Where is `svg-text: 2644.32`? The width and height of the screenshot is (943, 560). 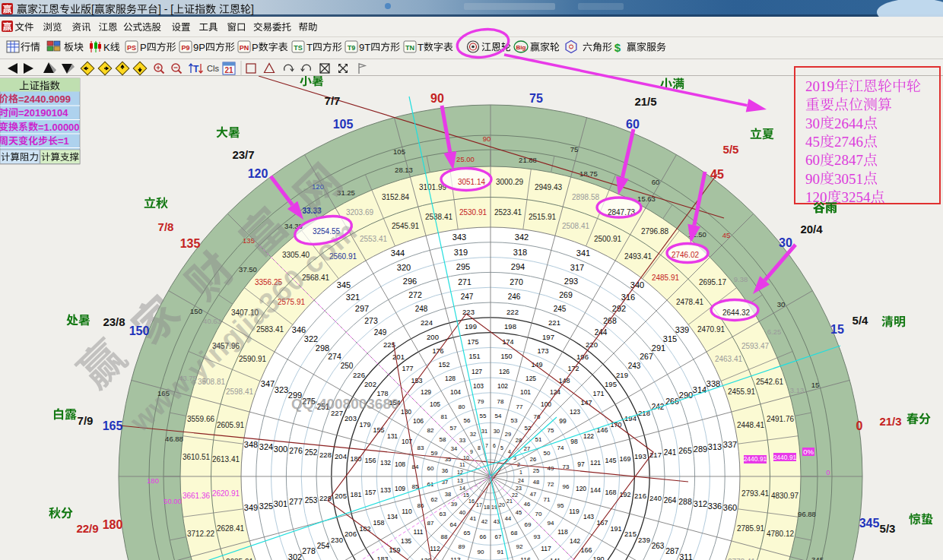 svg-text: 2644.32 is located at coordinates (736, 313).